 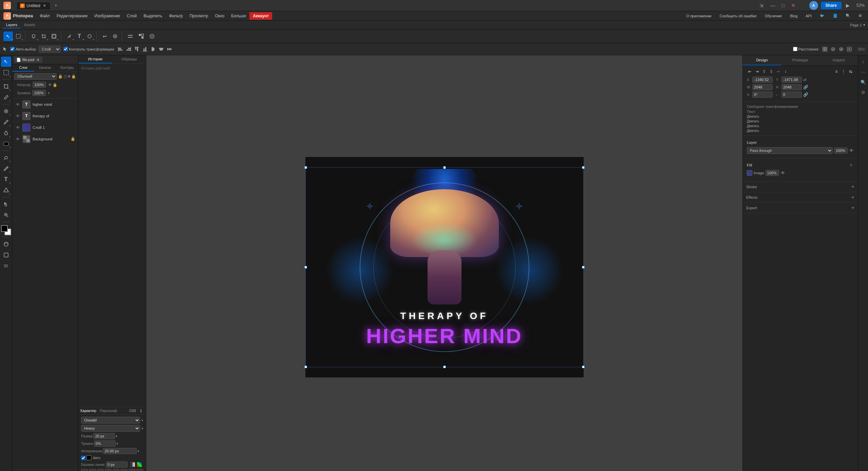 I want to click on layer-entry-layer1: 👁 Слой 1, so click(x=45, y=127).